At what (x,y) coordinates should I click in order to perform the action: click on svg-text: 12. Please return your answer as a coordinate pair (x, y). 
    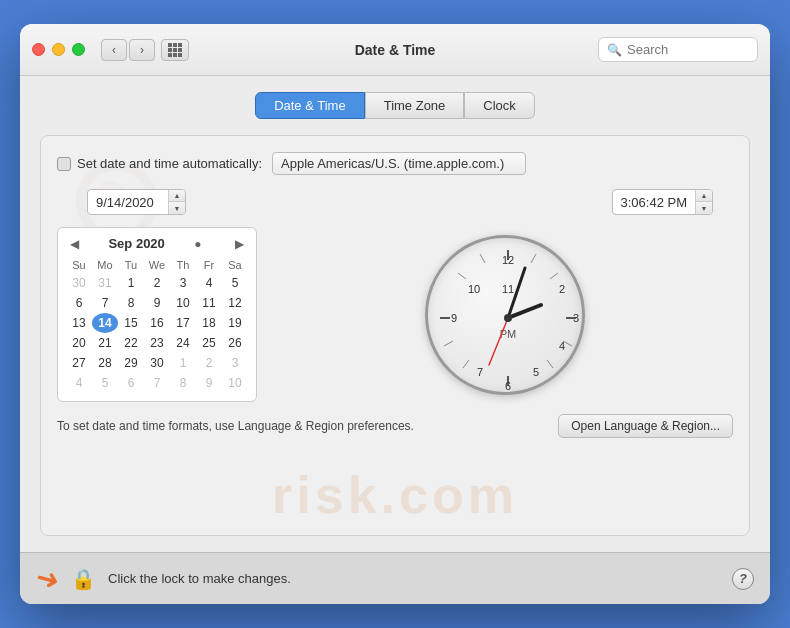
    Looking at the image, I should click on (508, 260).